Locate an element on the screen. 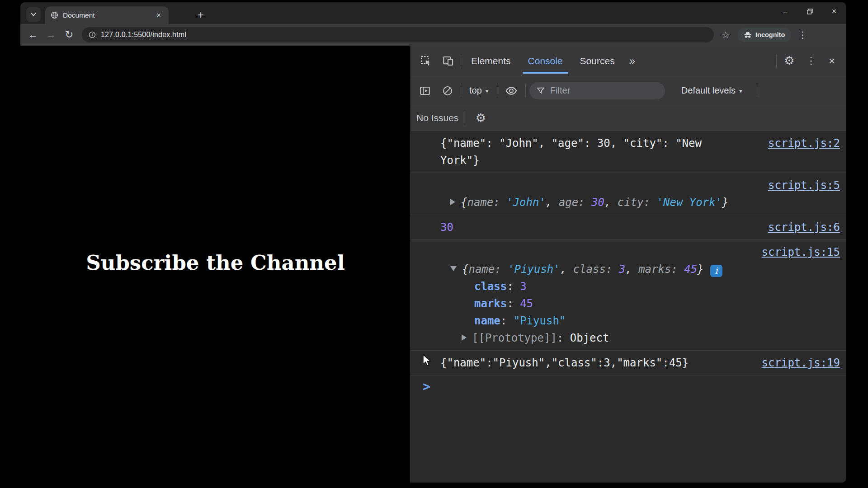  funnel-filter-icon is located at coordinates (541, 91).